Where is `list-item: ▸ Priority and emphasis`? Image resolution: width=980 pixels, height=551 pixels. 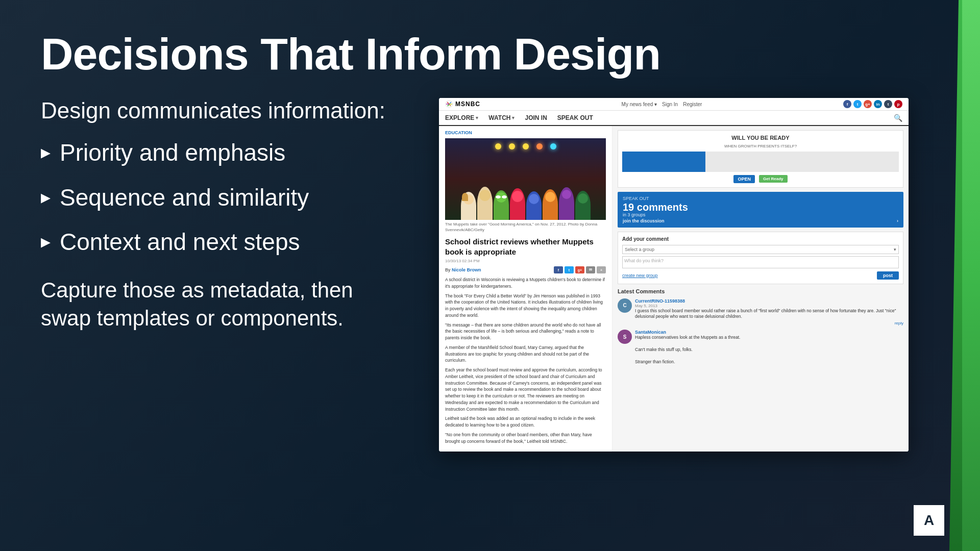
list-item: ▸ Priority and emphasis is located at coordinates (225, 153).